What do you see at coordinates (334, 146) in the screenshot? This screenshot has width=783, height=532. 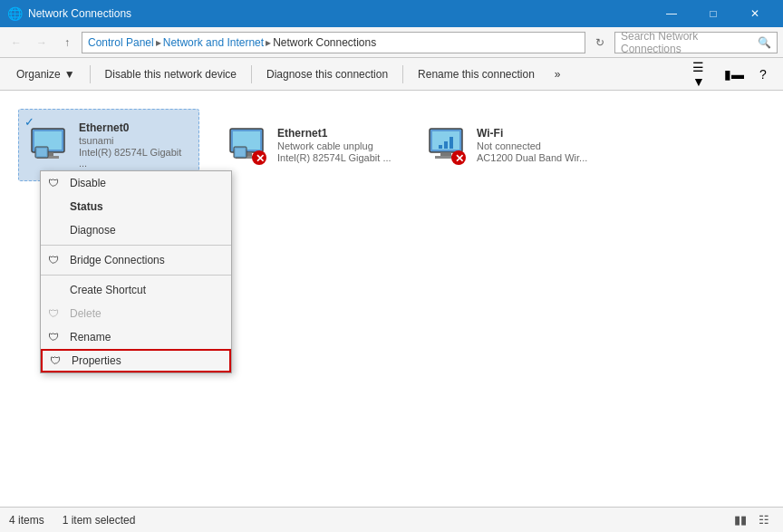 I see `ethernet1-status: Network cable unplug` at bounding box center [334, 146].